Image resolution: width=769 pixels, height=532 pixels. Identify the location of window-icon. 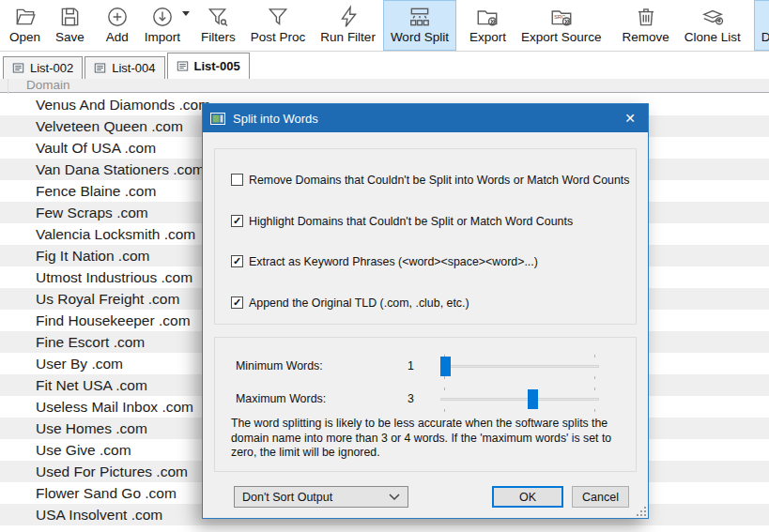
(218, 118).